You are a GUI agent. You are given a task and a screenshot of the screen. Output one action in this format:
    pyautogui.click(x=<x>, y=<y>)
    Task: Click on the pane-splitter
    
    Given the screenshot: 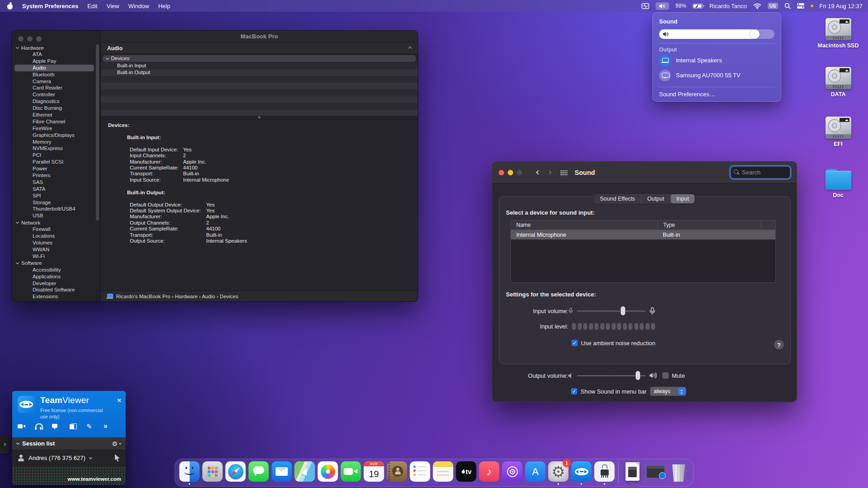 What is the action you would take?
    pyautogui.click(x=259, y=117)
    